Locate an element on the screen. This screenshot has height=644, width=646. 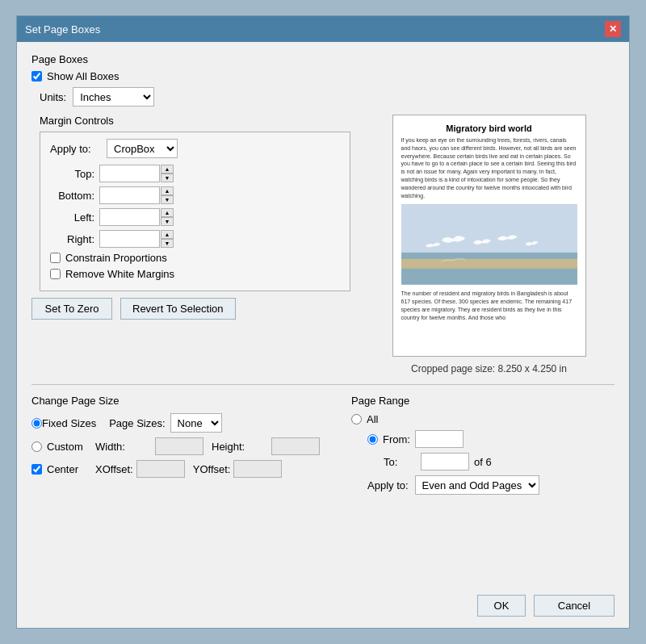
margin-controls-box: Apply to: CropBox MediaBox BleedBox Trim… is located at coordinates (195, 211).